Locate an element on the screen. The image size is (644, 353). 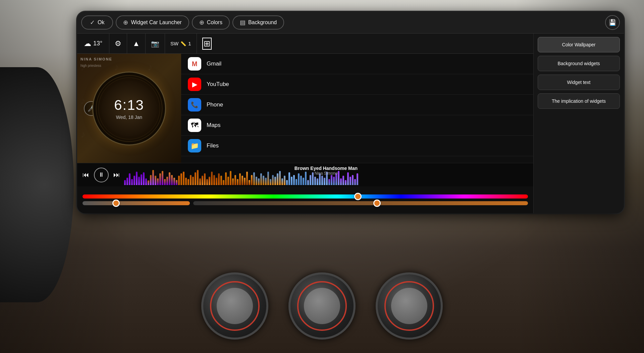
status-bar: ☁ 13° ⚙ ▲ 📷 SW 📏 1 ⊞ is located at coordinates (305, 44).